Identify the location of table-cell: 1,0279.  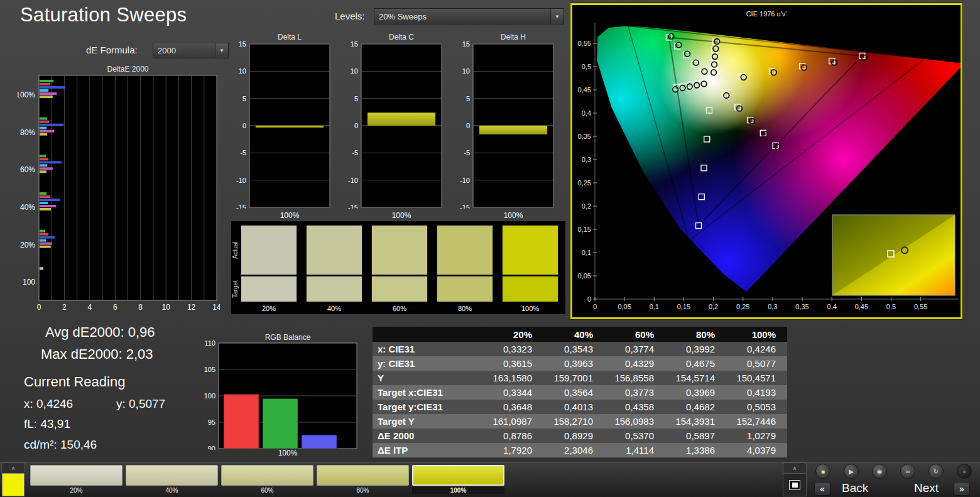
(756, 436).